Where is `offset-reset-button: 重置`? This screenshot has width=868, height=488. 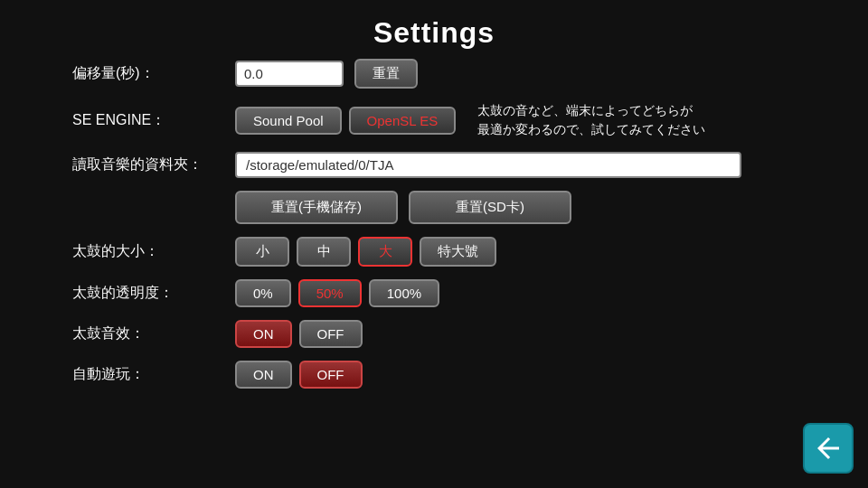
offset-reset-button: 重置 is located at coordinates (386, 74).